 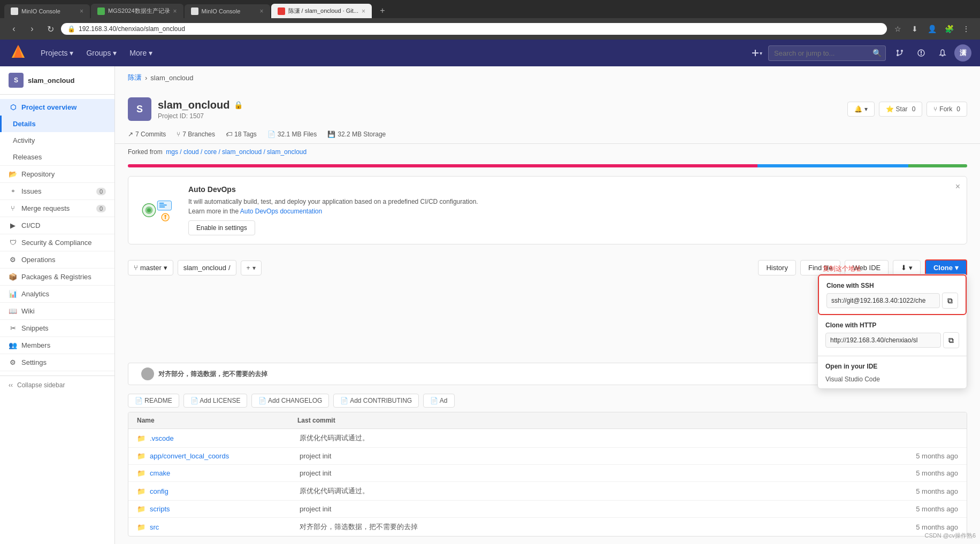 What do you see at coordinates (951, 340) in the screenshot?
I see `copy-http-button: ⧉` at bounding box center [951, 340].